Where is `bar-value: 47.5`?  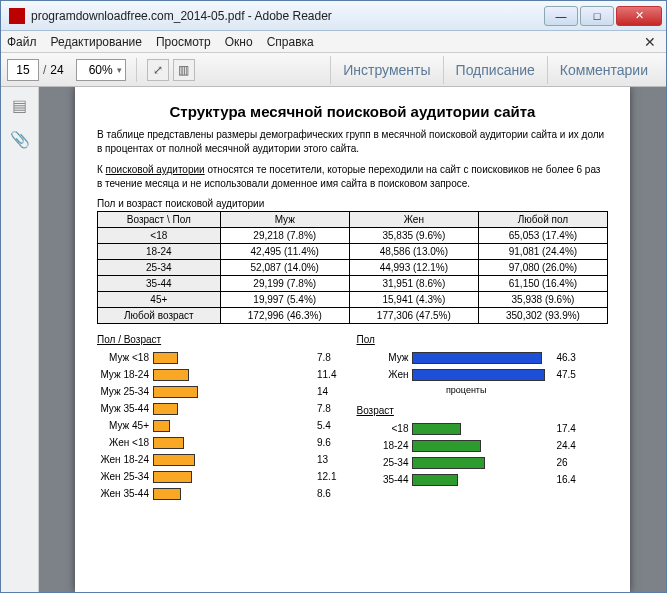
bar-value: 47.5 is located at coordinates (566, 374).